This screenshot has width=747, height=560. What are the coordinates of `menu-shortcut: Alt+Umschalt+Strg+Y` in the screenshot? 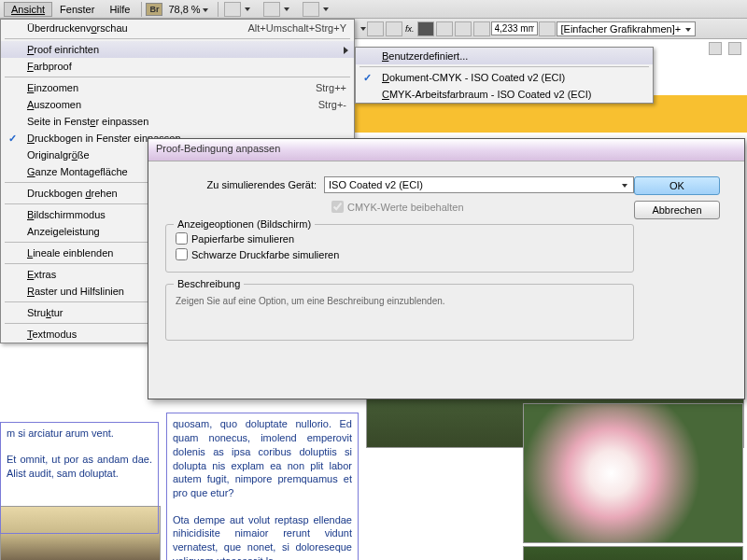 It's located at (297, 28).